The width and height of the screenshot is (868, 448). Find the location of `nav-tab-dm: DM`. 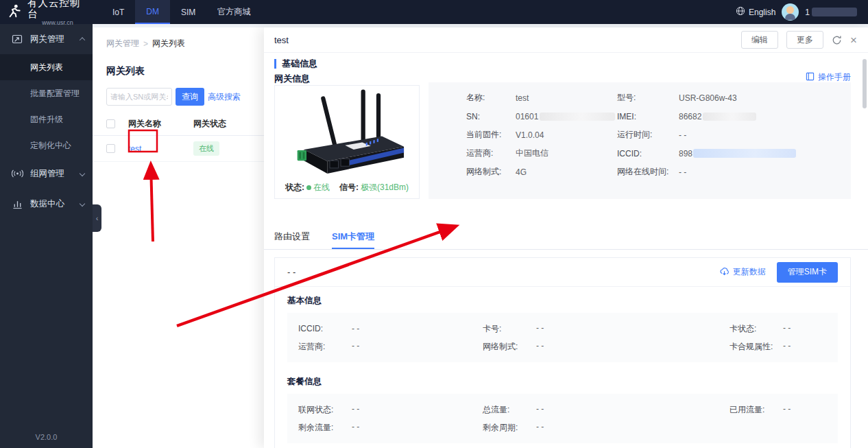

nav-tab-dm: DM is located at coordinates (152, 12).